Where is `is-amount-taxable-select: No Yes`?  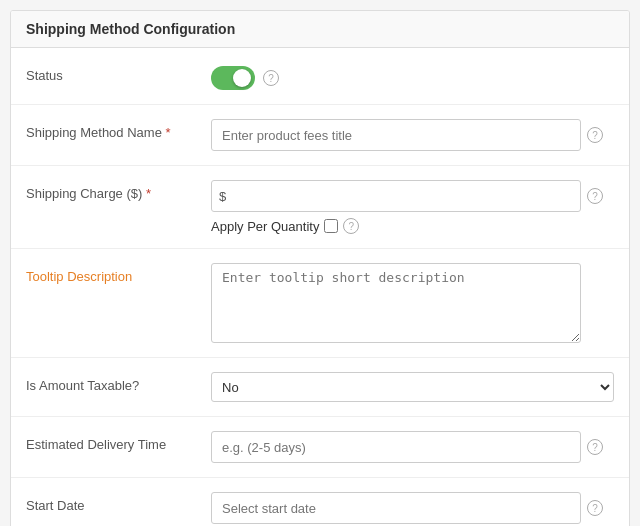
is-amount-taxable-select: No Yes is located at coordinates (412, 387).